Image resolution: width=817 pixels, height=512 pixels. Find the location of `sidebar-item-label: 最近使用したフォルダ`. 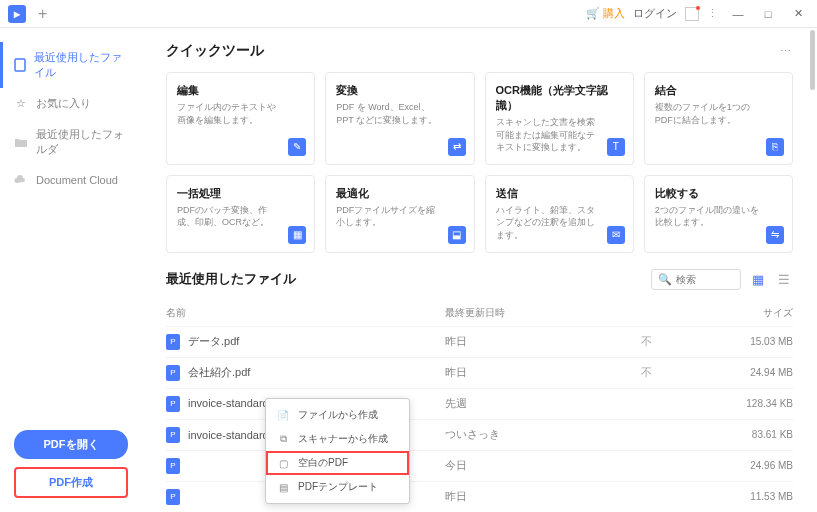

sidebar-item-label: 最近使用したフォルダ is located at coordinates (82, 142).